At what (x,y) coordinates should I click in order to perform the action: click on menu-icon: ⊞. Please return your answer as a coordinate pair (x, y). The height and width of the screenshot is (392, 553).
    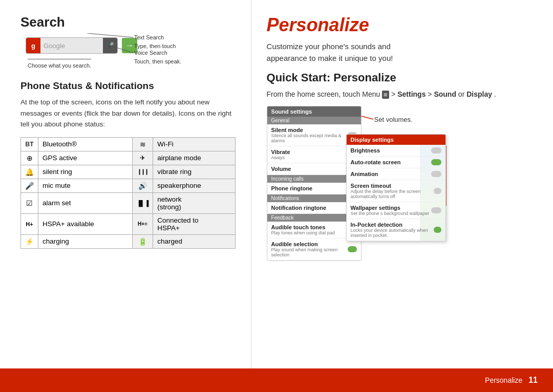
    Looking at the image, I should click on (386, 95).